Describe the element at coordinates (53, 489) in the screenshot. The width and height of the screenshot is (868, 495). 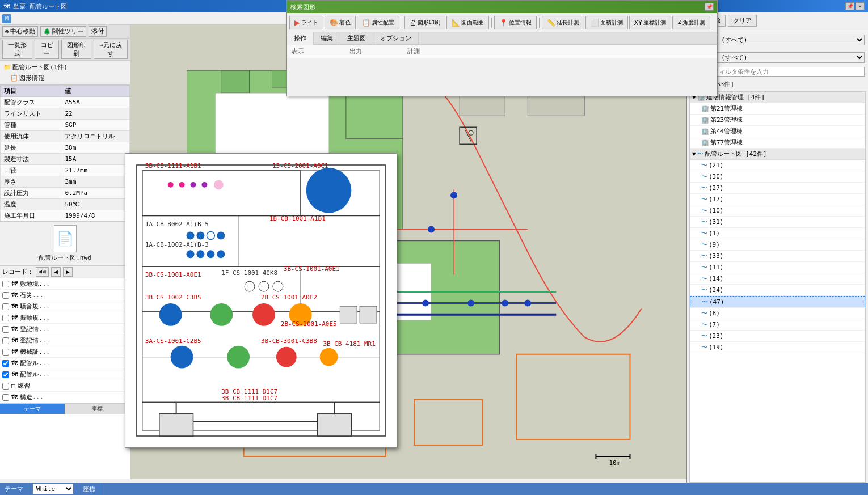
I see `theme-select: White Dark Classic` at that location.